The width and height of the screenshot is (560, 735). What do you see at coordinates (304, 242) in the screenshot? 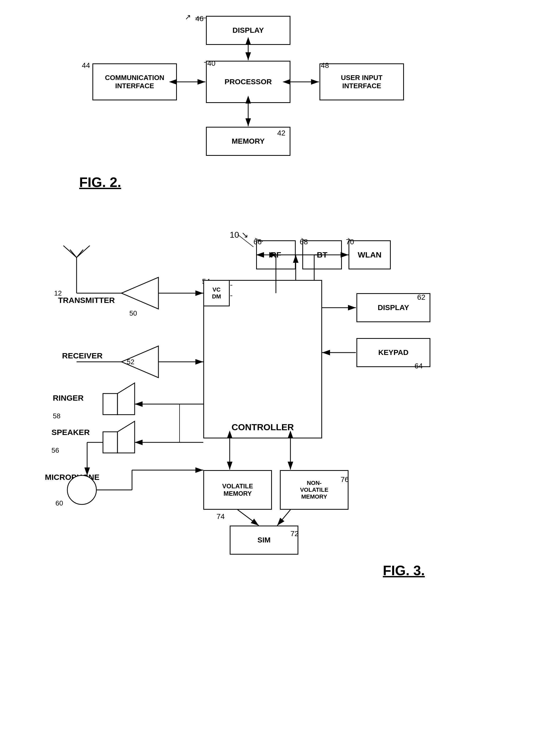
I see `ref-68: 68` at bounding box center [304, 242].